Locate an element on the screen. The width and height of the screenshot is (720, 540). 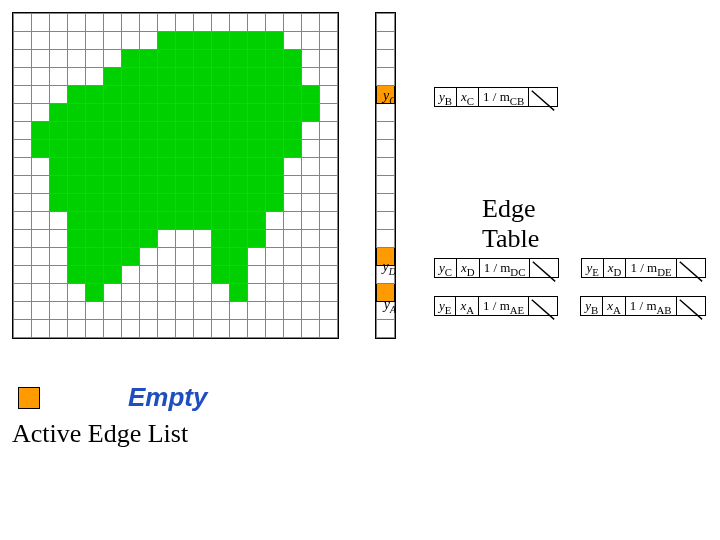
edge-node: yBxC1 / mCB is located at coordinates (496, 97).